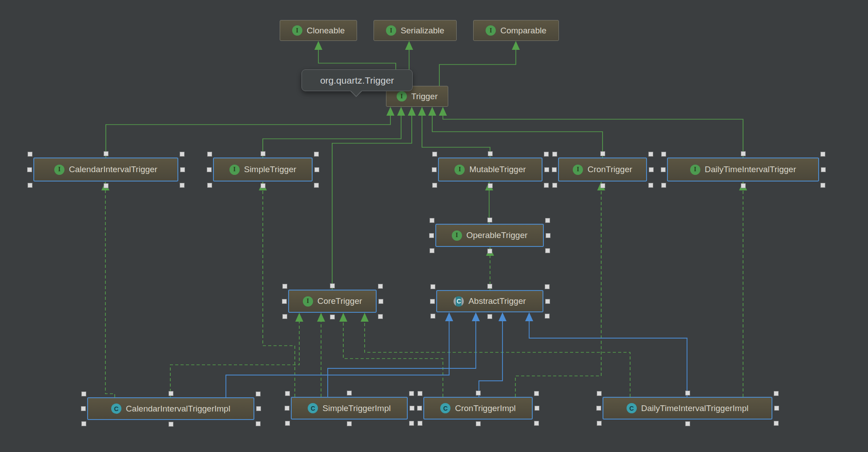  What do you see at coordinates (687, 408) in the screenshot?
I see `node-daily-time-interval-trigger-impl: CDailyTimeIntervalTriggerImpl` at bounding box center [687, 408].